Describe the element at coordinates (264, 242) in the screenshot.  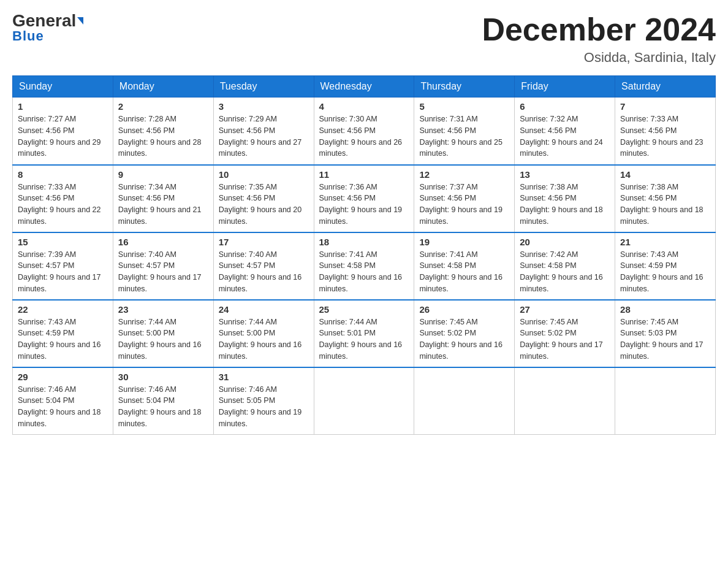
I see `day-number: 17` at that location.